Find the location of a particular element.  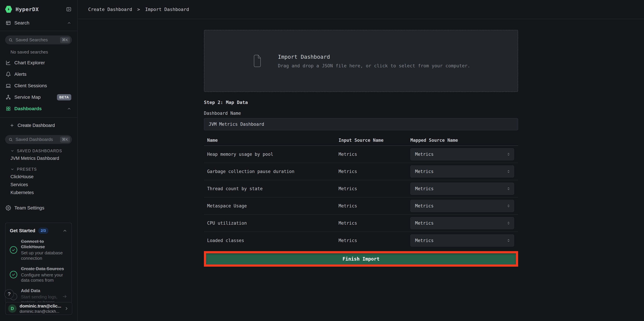

row-name: Loaded classes is located at coordinates (271, 241).